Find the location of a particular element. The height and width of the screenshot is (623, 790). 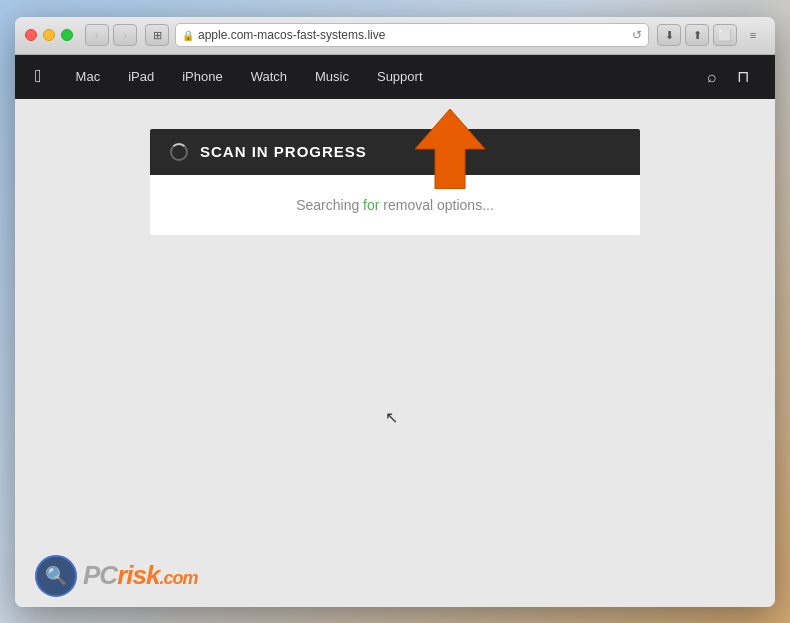

scan-status-highlight: for is located at coordinates (371, 205).